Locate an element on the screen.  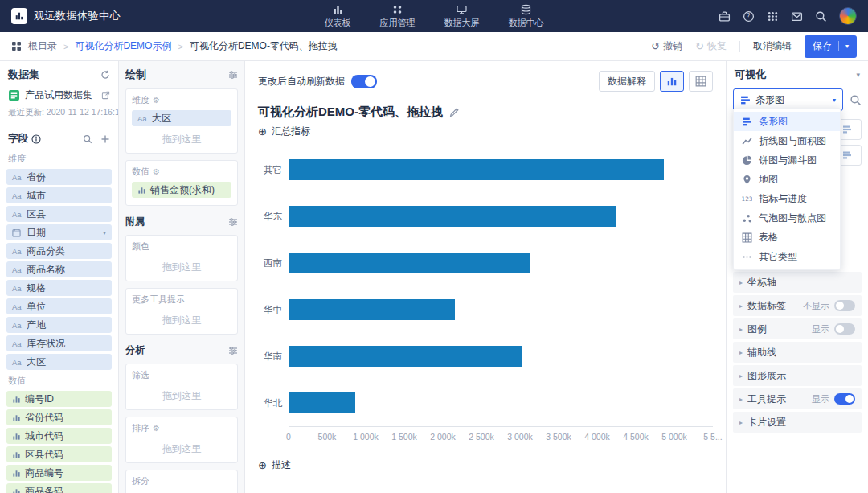
field-label: 城市 is located at coordinates (36, 196).